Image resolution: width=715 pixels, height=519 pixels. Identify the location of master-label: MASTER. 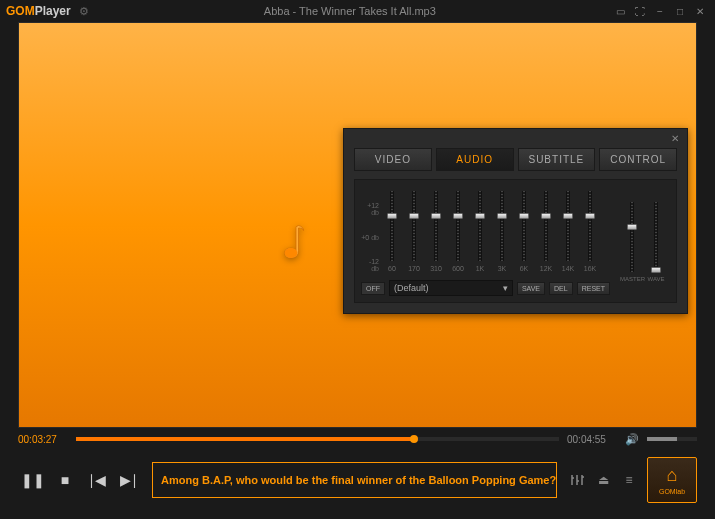
(632, 279).